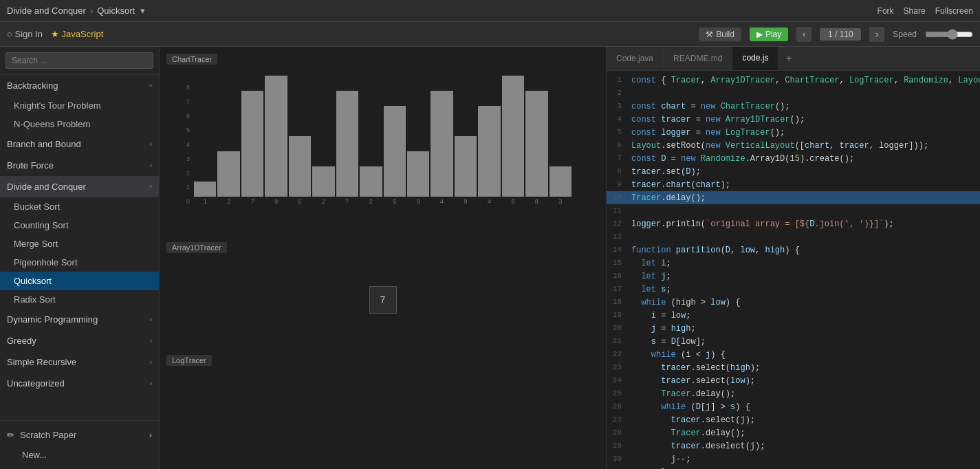 Image resolution: width=980 pixels, height=469 pixels. I want to click on array-tracer-label: Array1DTracer, so click(197, 248).